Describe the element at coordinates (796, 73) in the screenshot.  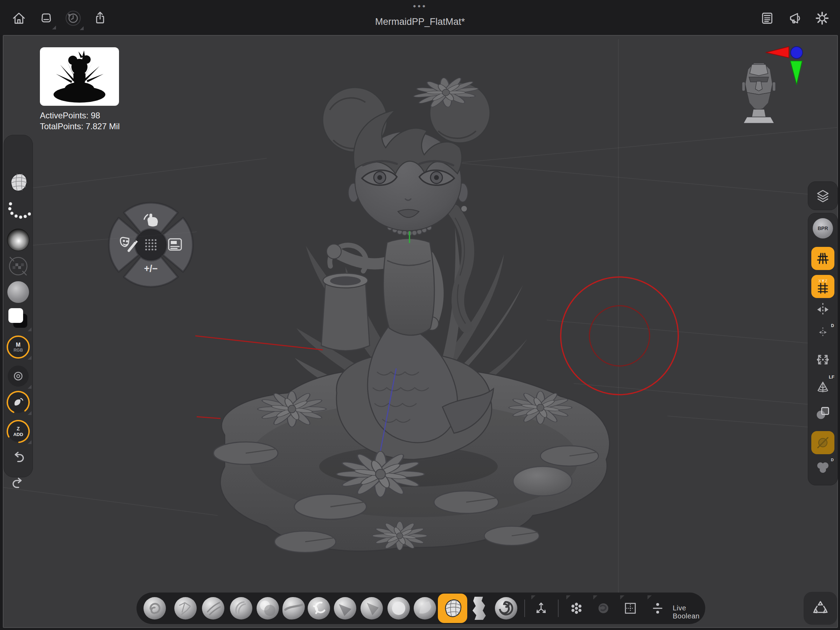
I see `green-cone-y` at that location.